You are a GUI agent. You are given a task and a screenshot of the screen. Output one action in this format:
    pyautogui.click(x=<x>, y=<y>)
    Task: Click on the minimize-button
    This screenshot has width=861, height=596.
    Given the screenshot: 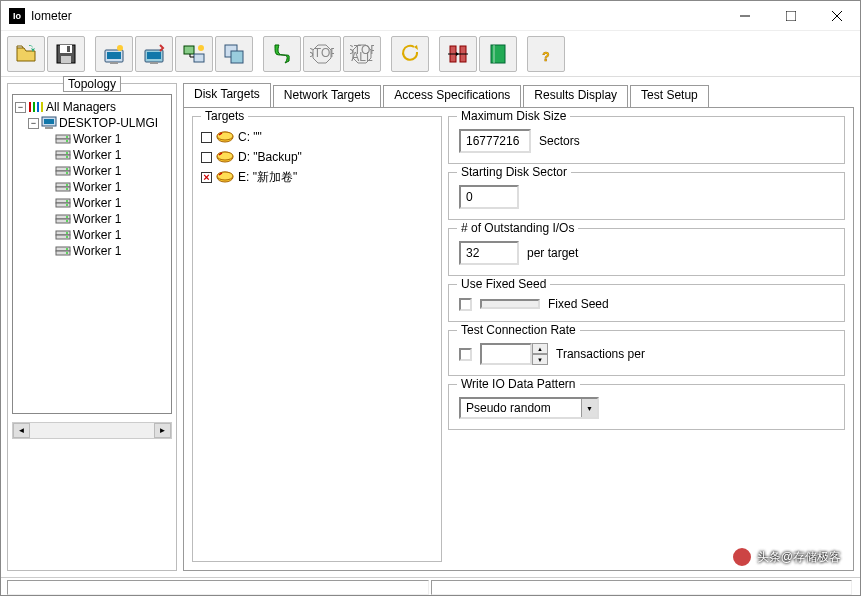 What is the action you would take?
    pyautogui.click(x=745, y=16)
    